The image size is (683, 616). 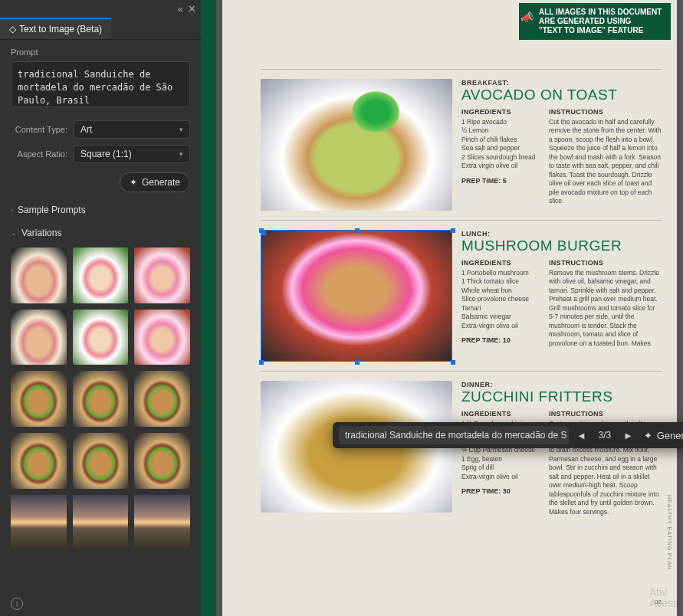 What do you see at coordinates (461, 448) in the screenshot?
I see `recipe-block: DINNER: ZUCCHINI FRITTERS INGREDIENTS 1 …` at bounding box center [461, 448].